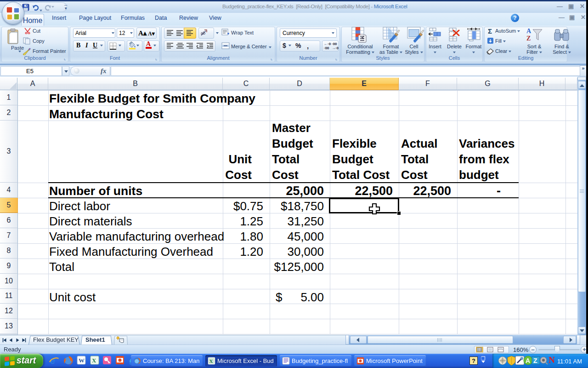 This screenshot has height=368, width=588. What do you see at coordinates (82, 361) in the screenshot?
I see `svg-text: W` at bounding box center [82, 361].